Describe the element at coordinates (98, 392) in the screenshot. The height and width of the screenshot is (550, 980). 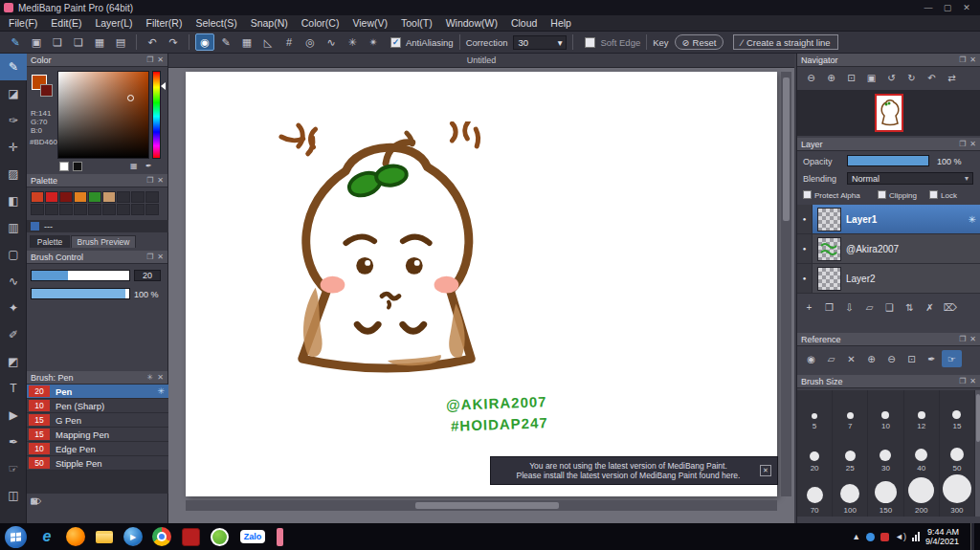
I see `brush-item-pen: 20 Pen ✳` at that location.